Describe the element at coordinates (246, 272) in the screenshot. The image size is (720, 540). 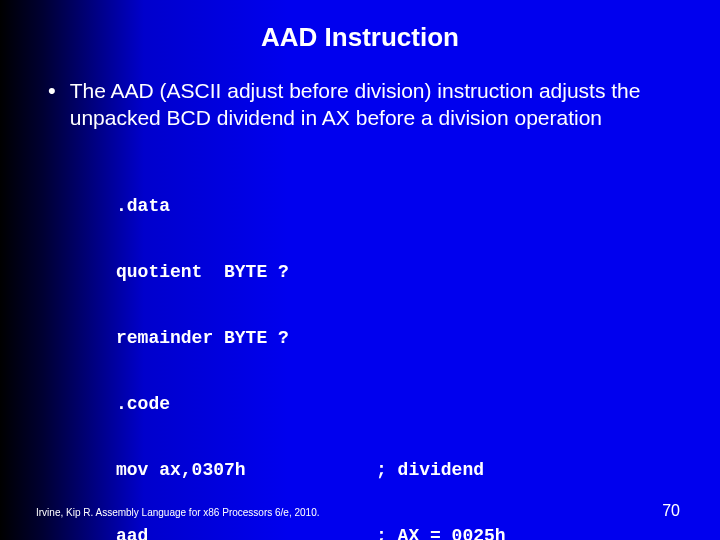
I see `code-left: quotient BYTE ?` at that location.